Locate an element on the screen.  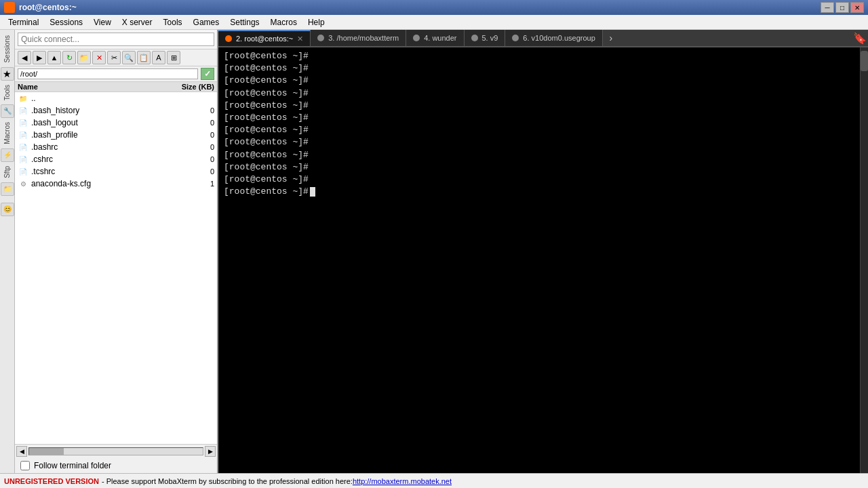
menu-view: View is located at coordinates (102, 22).